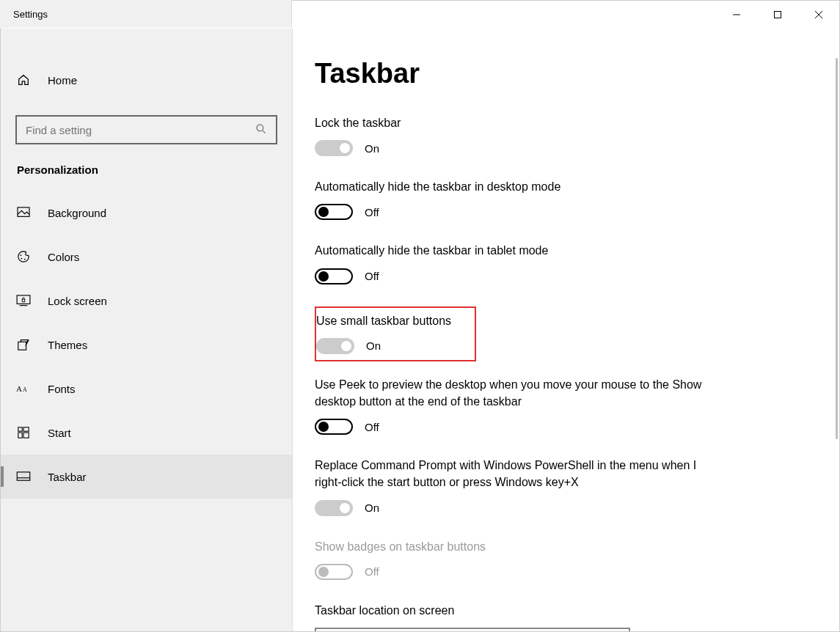 Image resolution: width=840 pixels, height=632 pixels. I want to click on sidebar-home-label: Home, so click(62, 81).